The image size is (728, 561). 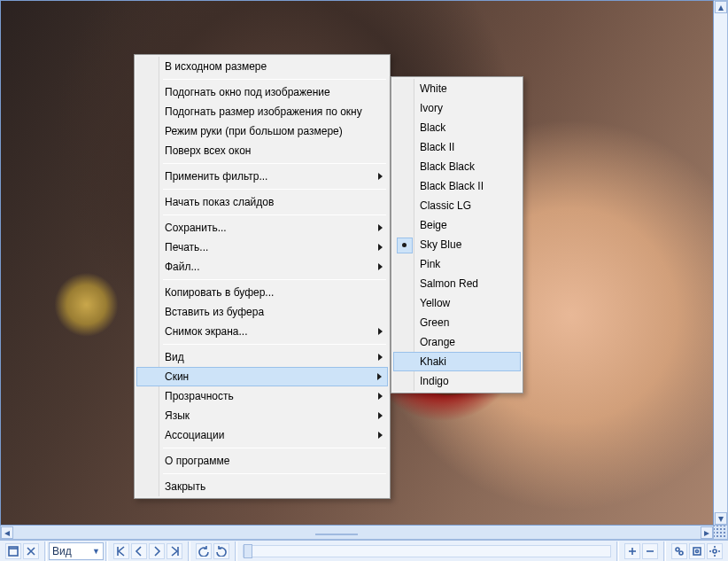 I want to click on skin-option: White, so click(x=457, y=89).